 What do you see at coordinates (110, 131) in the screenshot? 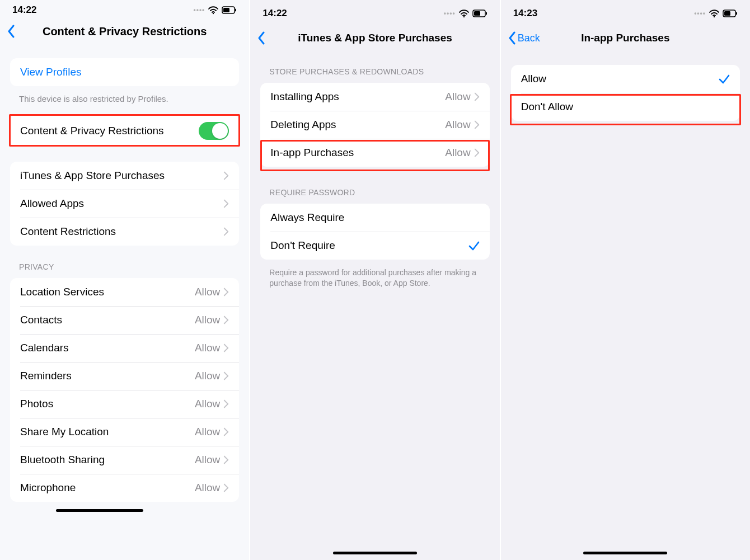
I see `toggle-row-label: Content & Privacy Restrictions` at bounding box center [110, 131].